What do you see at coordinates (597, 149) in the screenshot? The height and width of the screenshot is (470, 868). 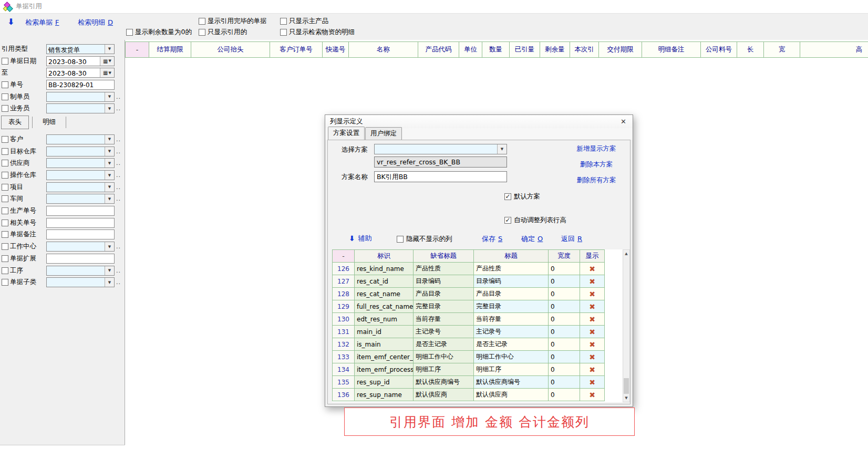 I see `add-scheme-link: 新增显示方案` at bounding box center [597, 149].